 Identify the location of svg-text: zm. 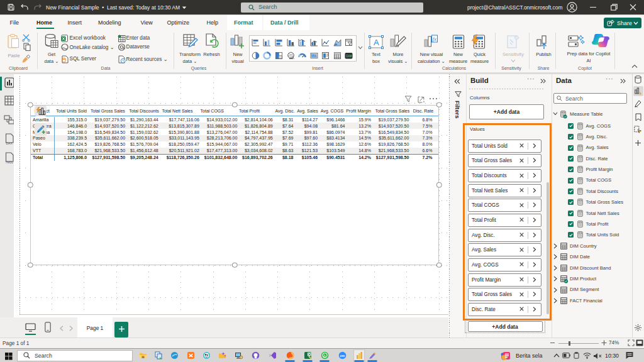
(342, 356).